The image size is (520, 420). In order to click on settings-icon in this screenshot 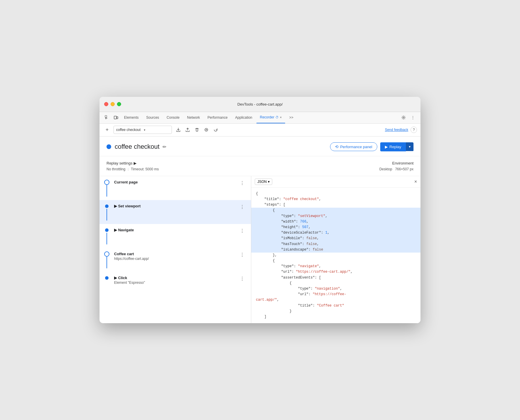, I will do `click(404, 118)`.